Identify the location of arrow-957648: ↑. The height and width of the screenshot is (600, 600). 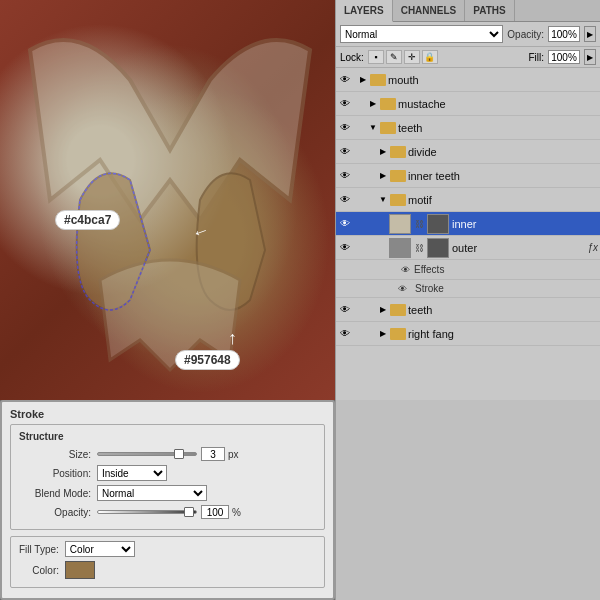
(232, 338).